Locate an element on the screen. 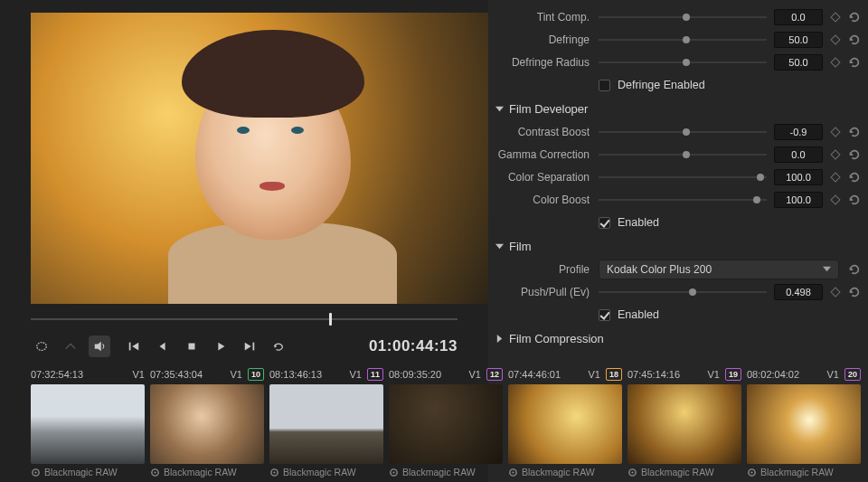 The height and width of the screenshot is (482, 868). loop-button is located at coordinates (278, 346).